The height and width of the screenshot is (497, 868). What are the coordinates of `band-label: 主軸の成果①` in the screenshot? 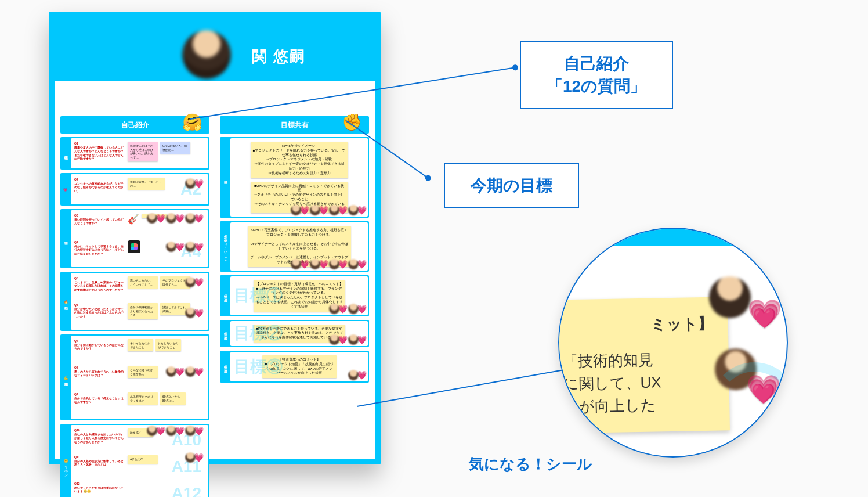 It's located at (225, 296).